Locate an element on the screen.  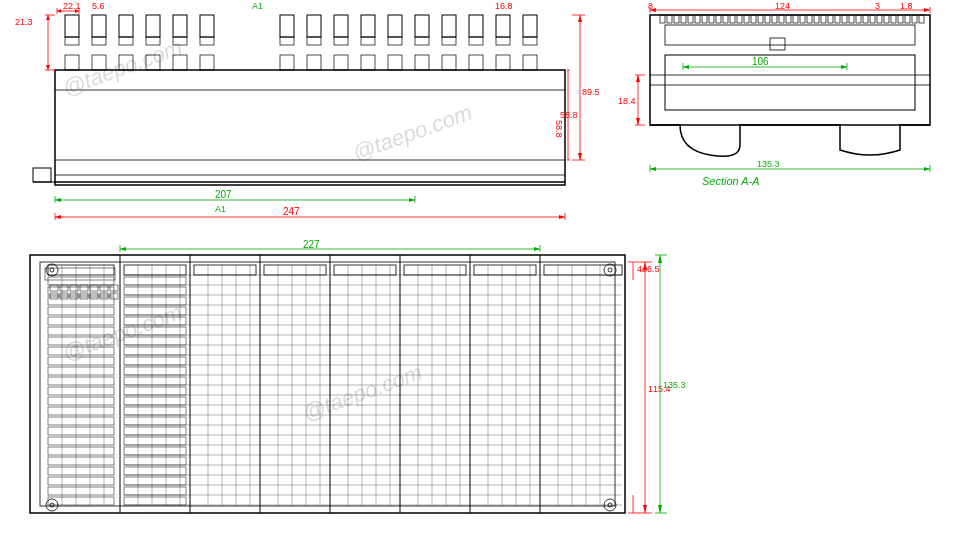
svg-text: 8 is located at coordinates (650, 6).